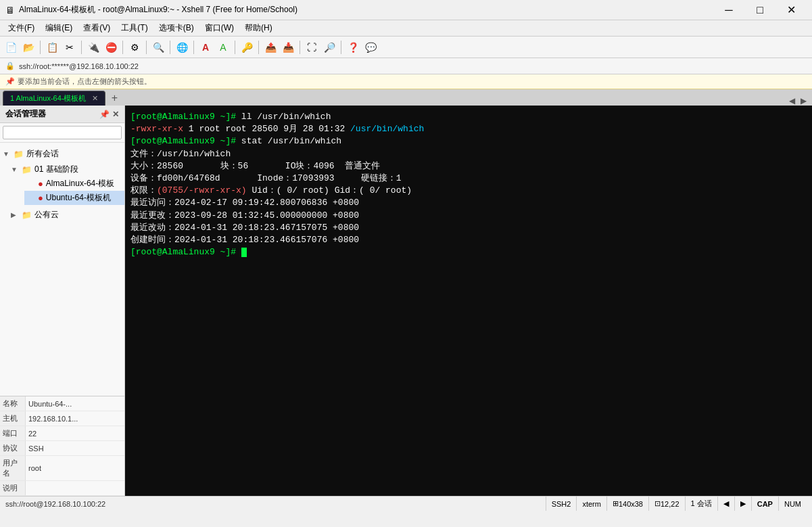 The image size is (812, 527). I want to click on menu-item-b: 选项卡(B), so click(176, 28).